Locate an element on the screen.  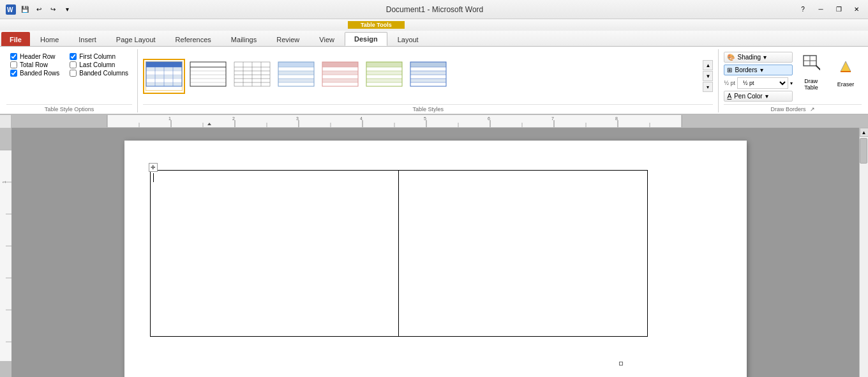
pen-color-icon: A is located at coordinates (729, 96).